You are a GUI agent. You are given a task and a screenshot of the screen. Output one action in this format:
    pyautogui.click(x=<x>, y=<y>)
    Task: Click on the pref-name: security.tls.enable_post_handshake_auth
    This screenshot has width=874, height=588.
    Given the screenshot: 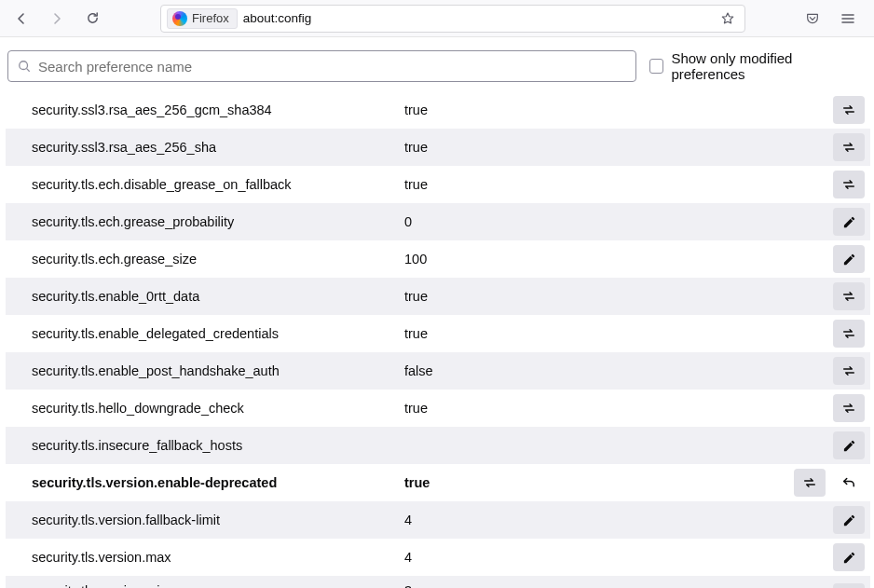 What is the action you would take?
    pyautogui.click(x=218, y=371)
    